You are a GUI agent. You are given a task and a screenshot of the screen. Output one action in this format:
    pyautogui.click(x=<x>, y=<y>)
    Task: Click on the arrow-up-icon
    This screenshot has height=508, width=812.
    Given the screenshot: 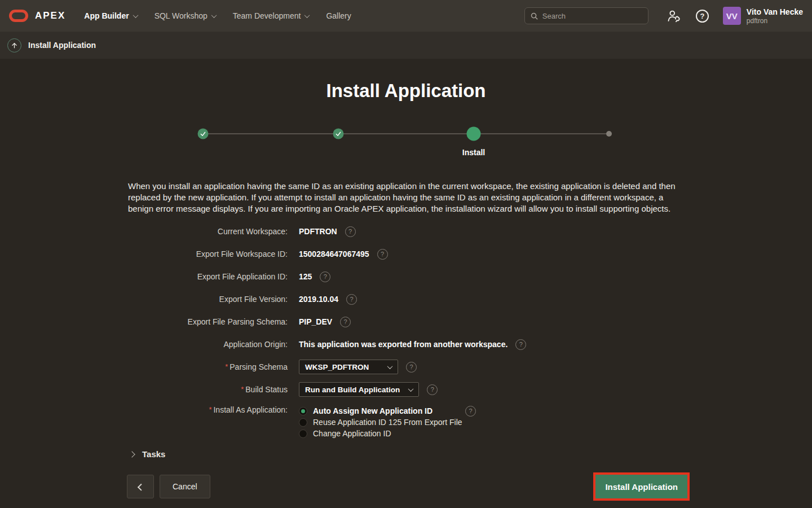 What is the action you would take?
    pyautogui.click(x=15, y=45)
    